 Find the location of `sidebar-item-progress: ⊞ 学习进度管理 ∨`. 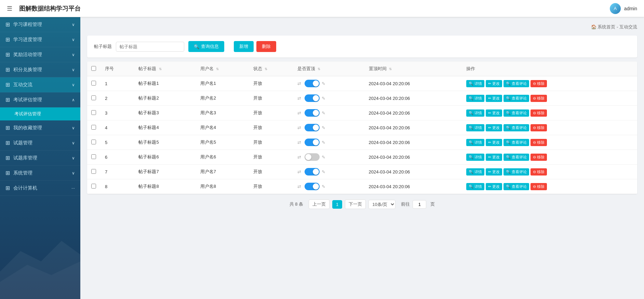

sidebar-item-progress: ⊞ 学习进度管理 ∨ is located at coordinates (40, 40).